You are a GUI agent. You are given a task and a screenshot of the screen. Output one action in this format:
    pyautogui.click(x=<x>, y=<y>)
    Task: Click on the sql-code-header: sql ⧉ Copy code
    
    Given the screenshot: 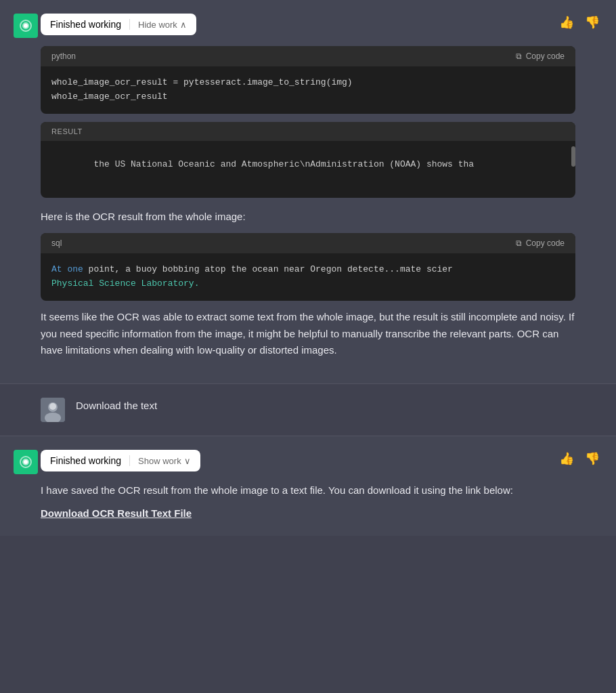 What is the action you would take?
    pyautogui.click(x=308, y=243)
    